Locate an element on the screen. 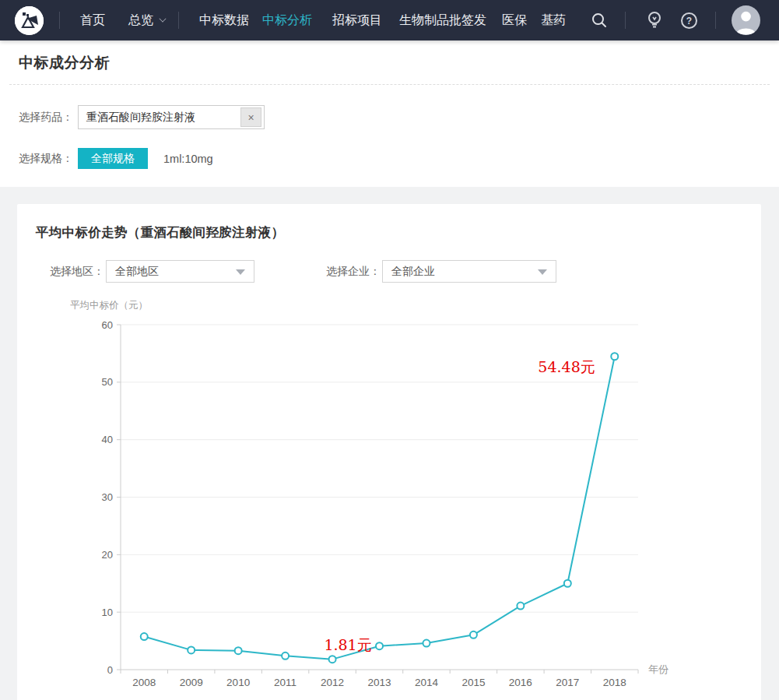 This screenshot has height=700, width=779. y-tick-label: 40 is located at coordinates (107, 439).